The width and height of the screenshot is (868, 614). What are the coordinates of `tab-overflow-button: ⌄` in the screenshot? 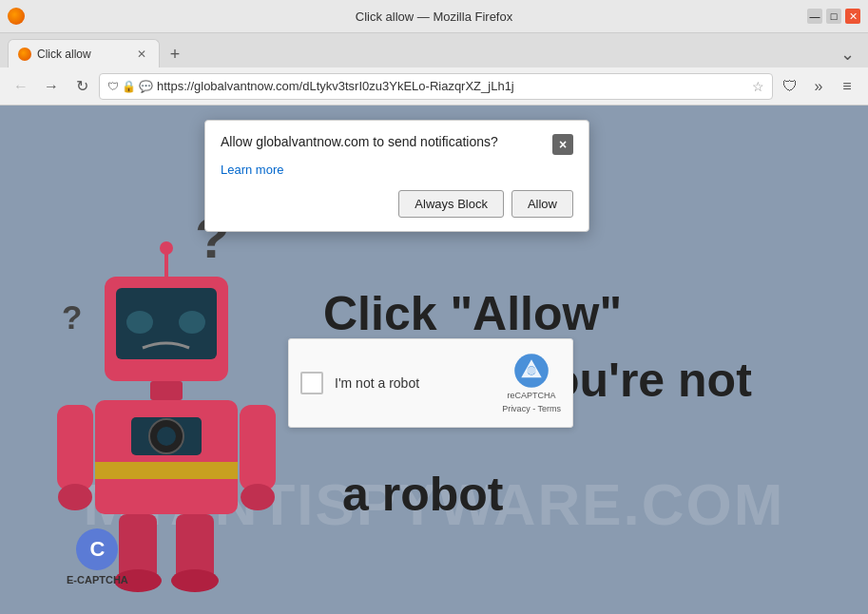 It's located at (847, 54).